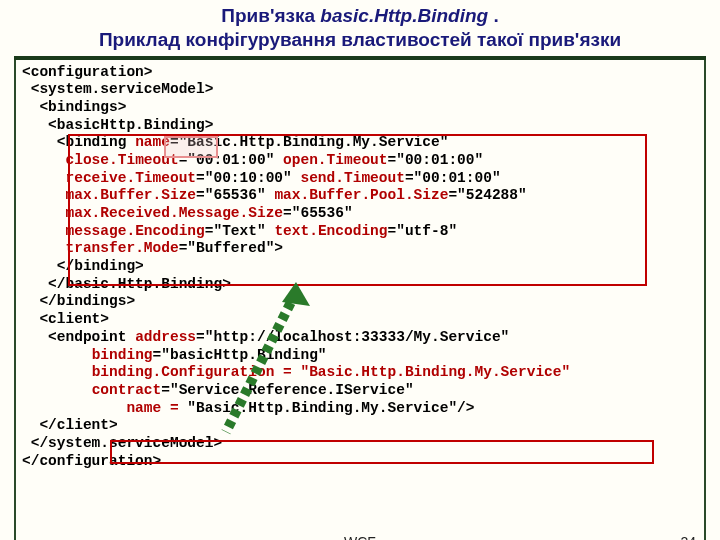  What do you see at coordinates (352, 178) in the screenshot?
I see `attr: send.Timeout` at bounding box center [352, 178].